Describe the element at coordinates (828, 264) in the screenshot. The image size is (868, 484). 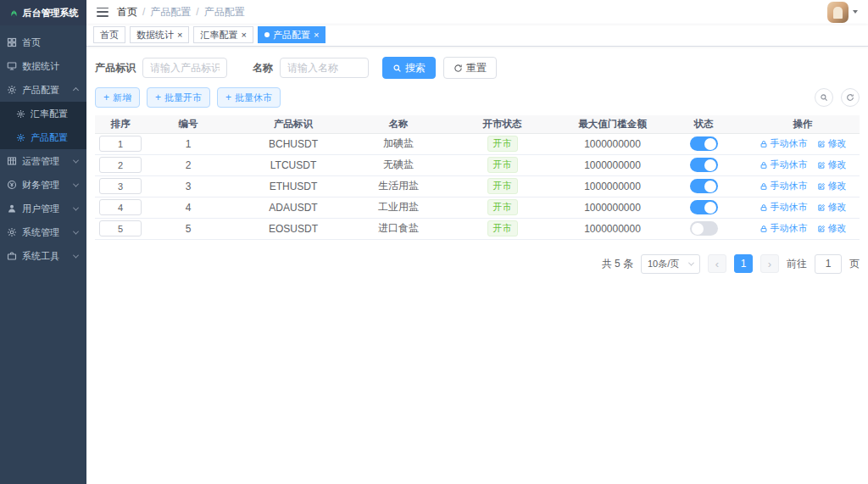
I see `goto-page-input` at that location.